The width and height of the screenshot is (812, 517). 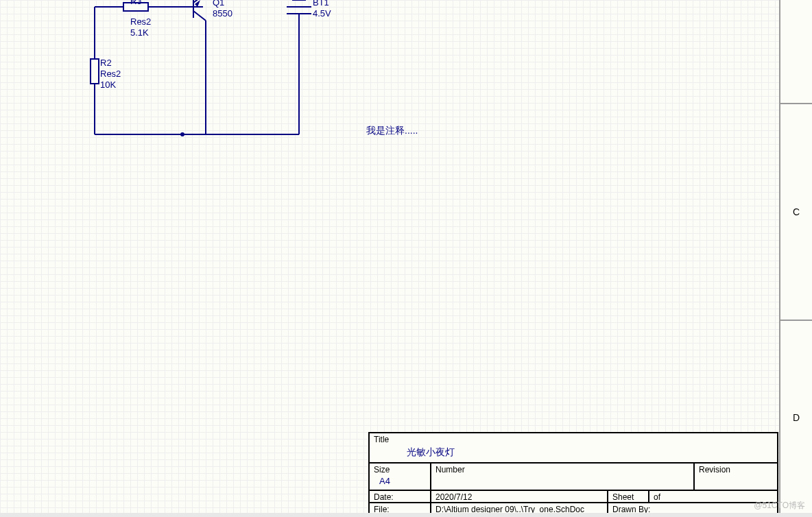 What do you see at coordinates (392, 131) in the screenshot?
I see `annotation-text: 我是注释.....` at bounding box center [392, 131].